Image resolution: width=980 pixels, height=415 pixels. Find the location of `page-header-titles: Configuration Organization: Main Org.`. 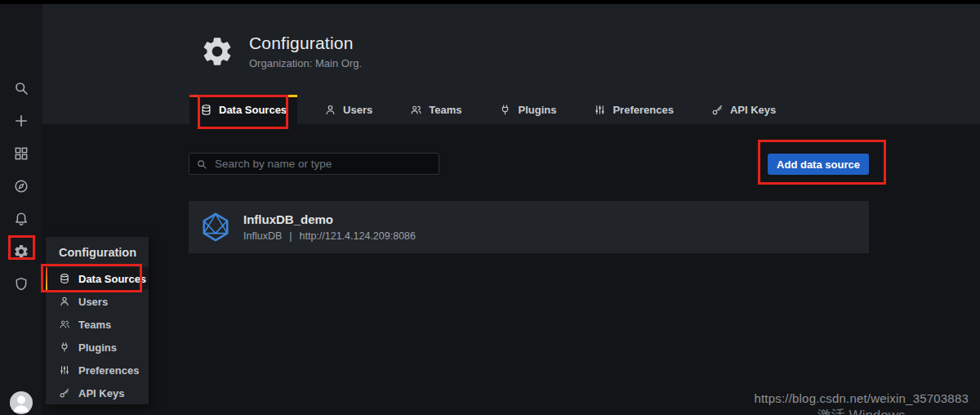

page-header-titles: Configuration Organization: Main Org. is located at coordinates (305, 51).